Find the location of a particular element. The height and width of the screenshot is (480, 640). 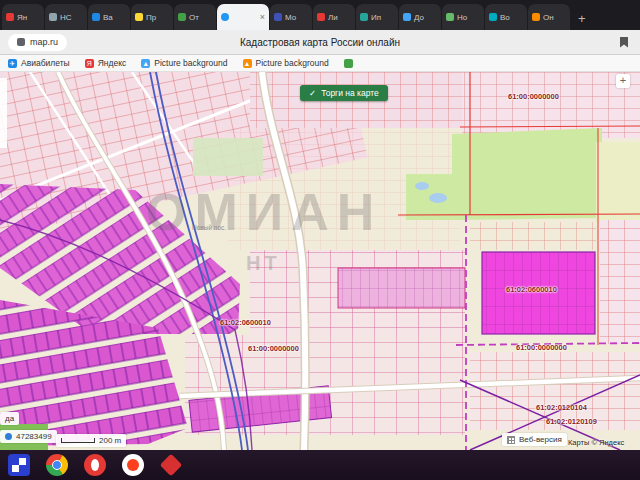

tab-label: Ли is located at coordinates (333, 18).